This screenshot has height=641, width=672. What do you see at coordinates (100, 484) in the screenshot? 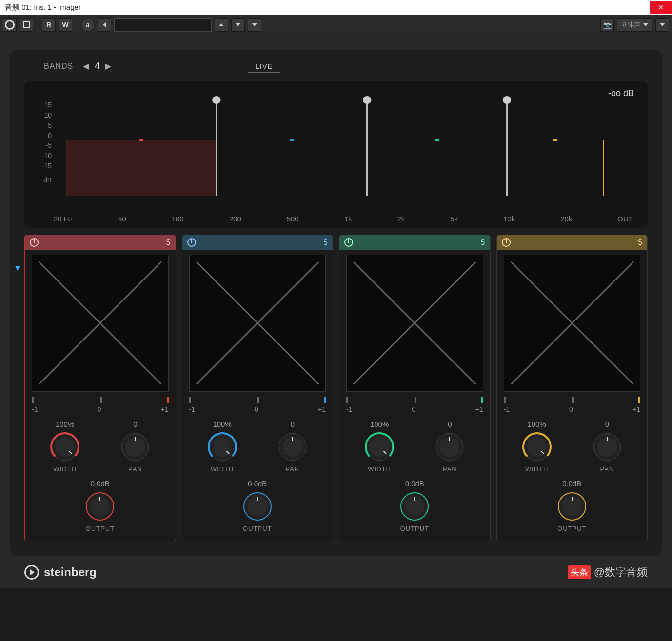
I see `output-value: 0.0dB` at bounding box center [100, 484].